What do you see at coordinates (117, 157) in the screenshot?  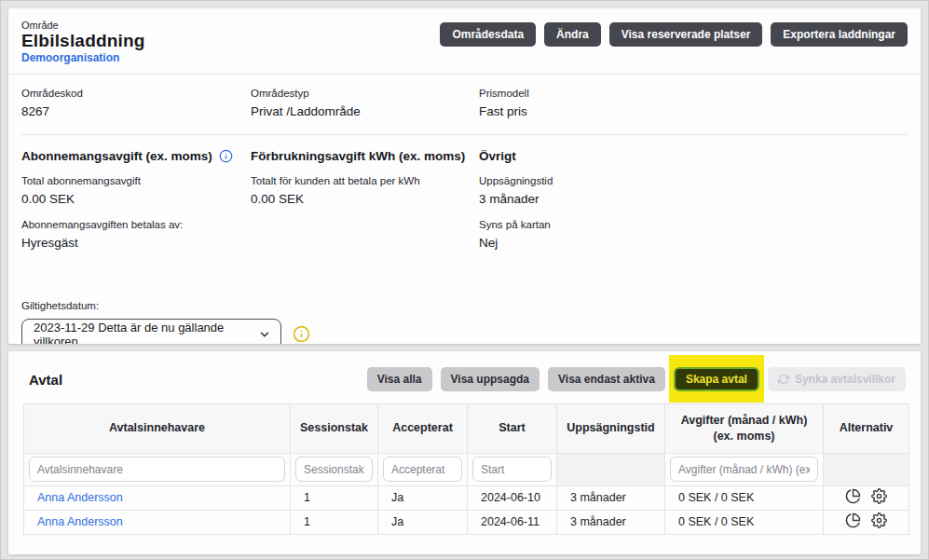 I see `subscription-fee-title: Abonnemangsavgift (ex. moms)` at bounding box center [117, 157].